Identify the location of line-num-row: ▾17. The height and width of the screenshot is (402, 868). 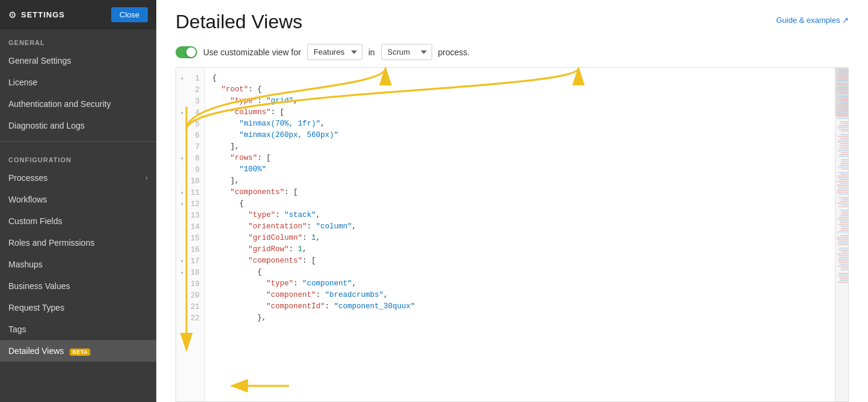
(192, 261).